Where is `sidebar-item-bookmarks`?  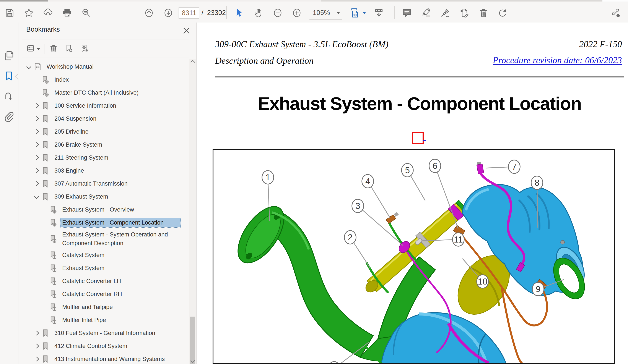 sidebar-item-bookmarks is located at coordinates (9, 76).